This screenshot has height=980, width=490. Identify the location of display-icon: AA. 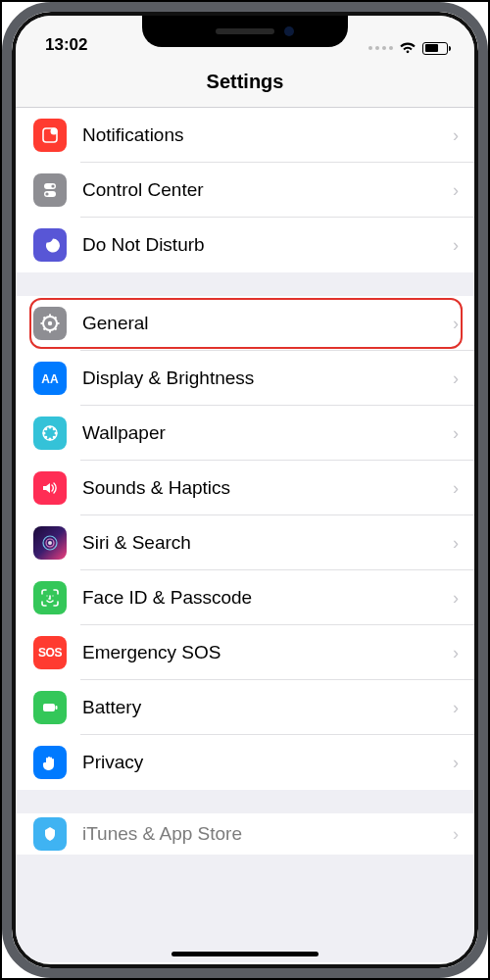
(50, 378).